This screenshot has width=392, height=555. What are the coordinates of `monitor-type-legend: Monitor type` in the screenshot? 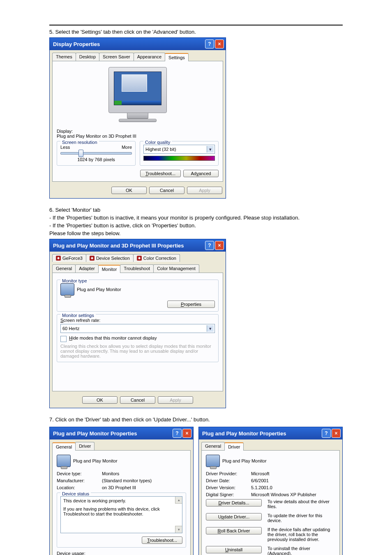 It's located at (75, 281).